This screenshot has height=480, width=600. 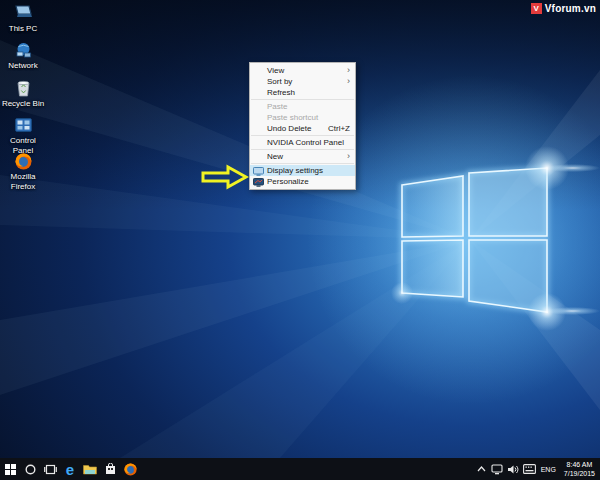 I want to click on hidden-icons-chevron, so click(x=482, y=469).